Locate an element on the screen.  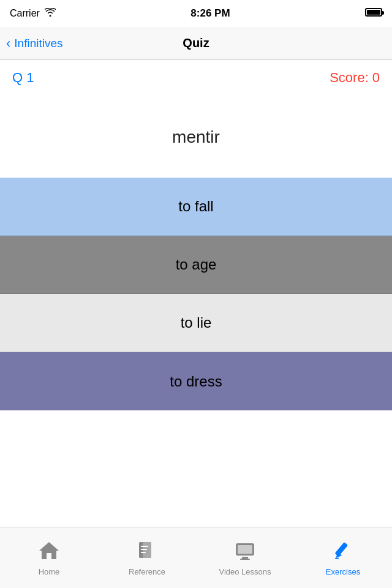
quiz-word: mentir is located at coordinates (196, 137).